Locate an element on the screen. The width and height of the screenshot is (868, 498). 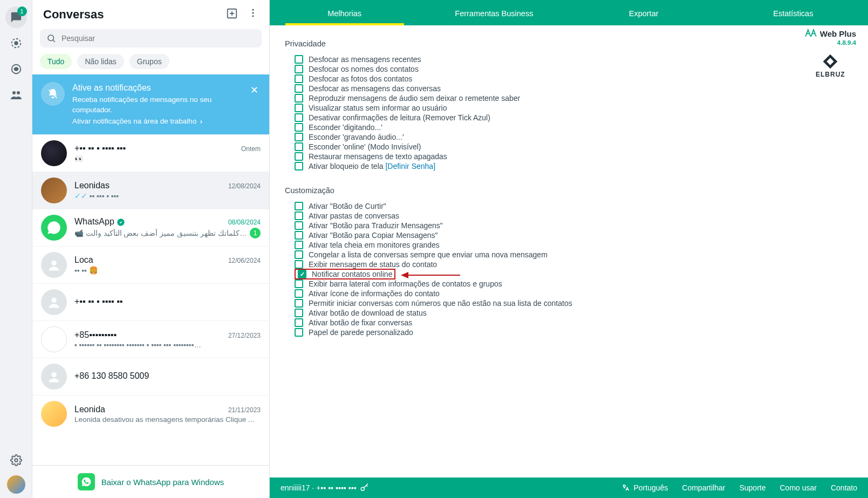
chat-name: +86 130 8580 5009 is located at coordinates (112, 376).